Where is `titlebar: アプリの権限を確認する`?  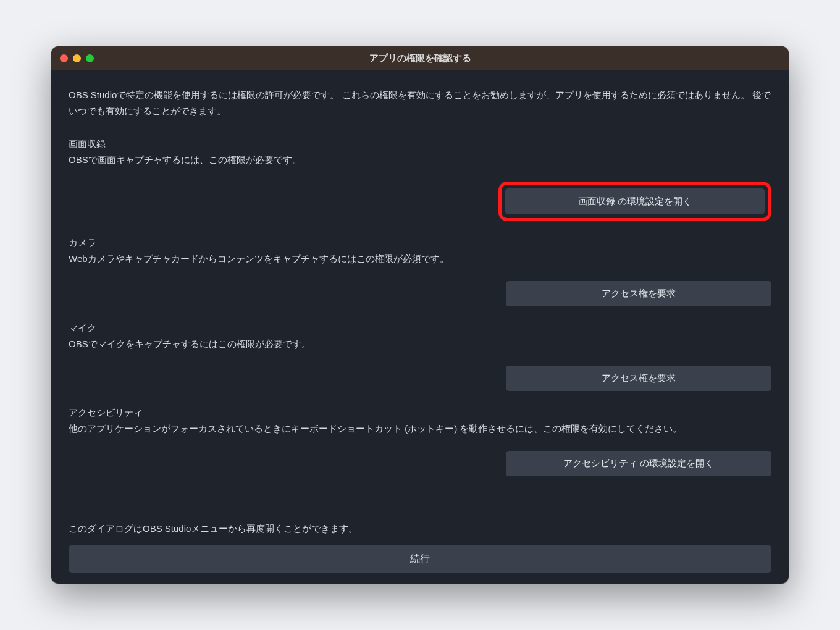
titlebar: アプリの権限を確認する is located at coordinates (420, 58).